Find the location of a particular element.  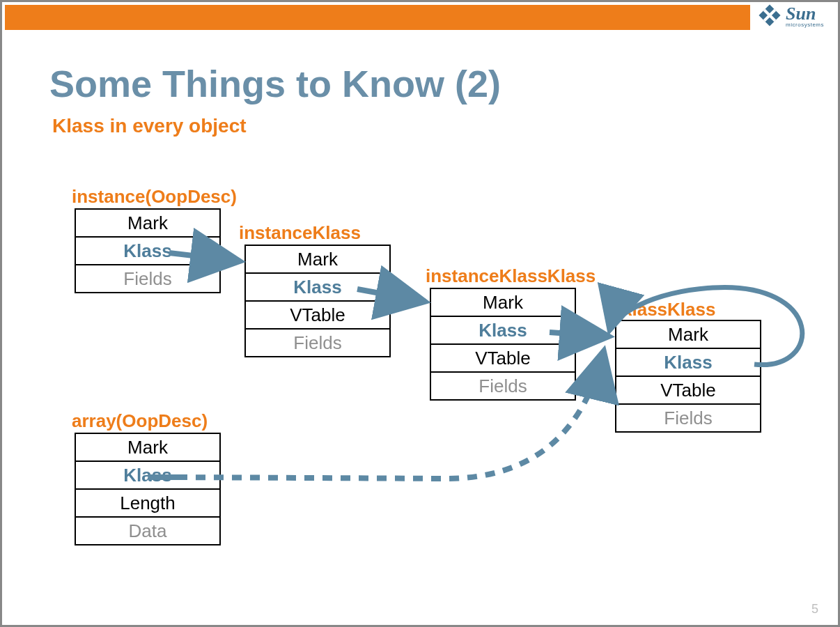

label-instance-klass-klass: instanceKlassKlass is located at coordinates (511, 276).